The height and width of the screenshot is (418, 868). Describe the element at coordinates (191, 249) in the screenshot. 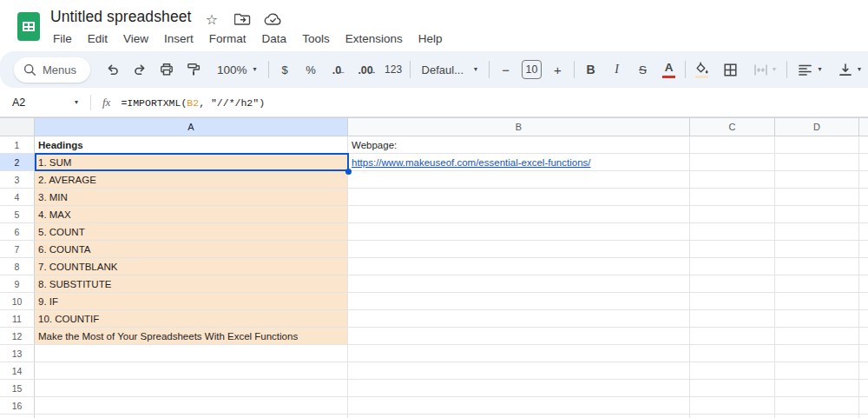

I see `cell-A7: 6. COUNTA` at that location.